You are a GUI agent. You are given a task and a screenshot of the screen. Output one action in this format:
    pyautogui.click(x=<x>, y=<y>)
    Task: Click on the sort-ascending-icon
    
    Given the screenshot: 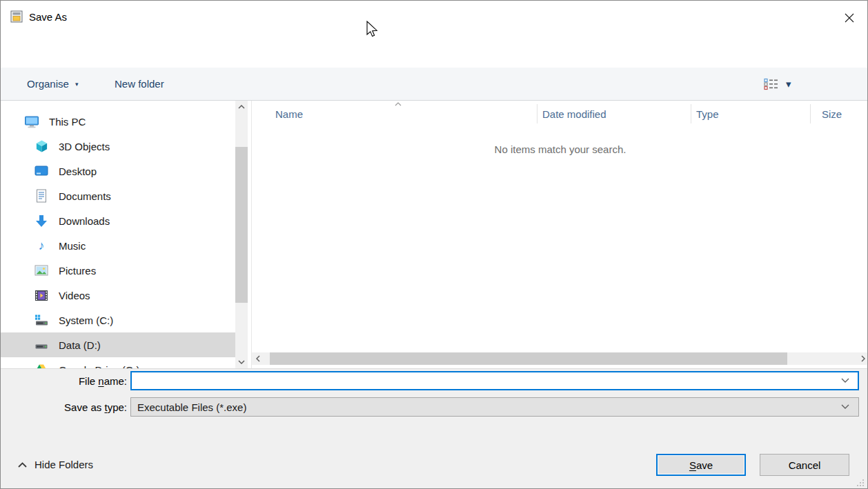 What is the action you would take?
    pyautogui.click(x=398, y=104)
    